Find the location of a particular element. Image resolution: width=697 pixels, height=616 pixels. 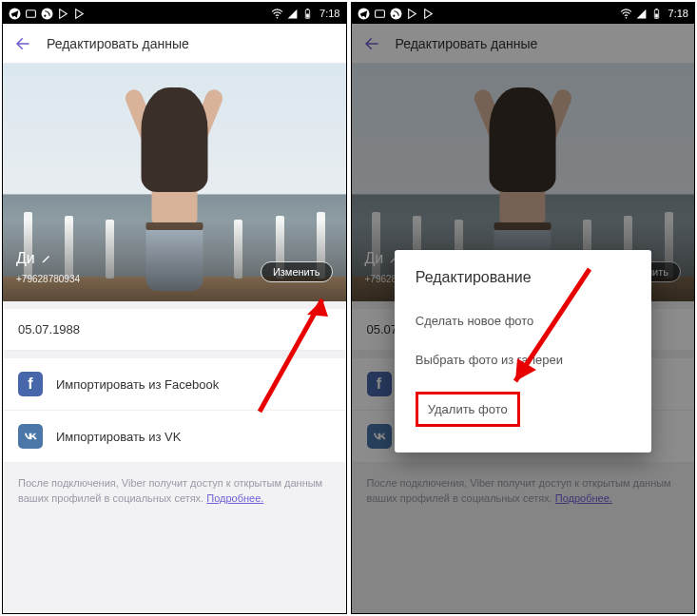

dialog-take-photo: Сделать новое фото is located at coordinates (523, 321).